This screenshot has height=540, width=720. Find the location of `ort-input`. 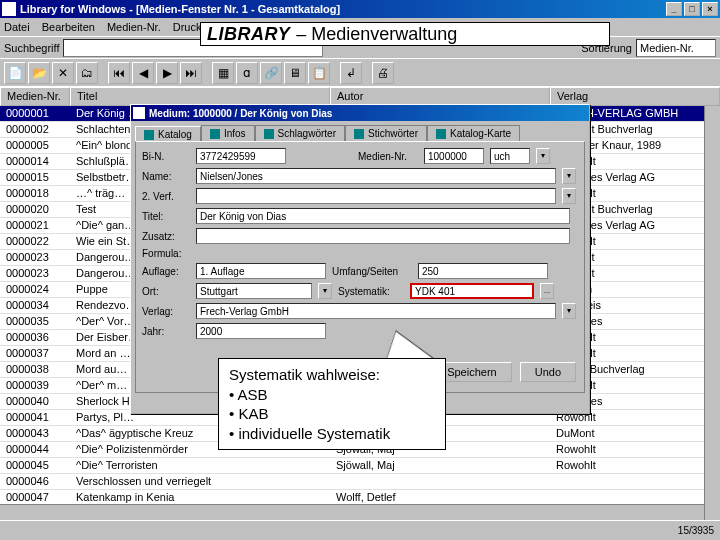

ort-input is located at coordinates (254, 291).